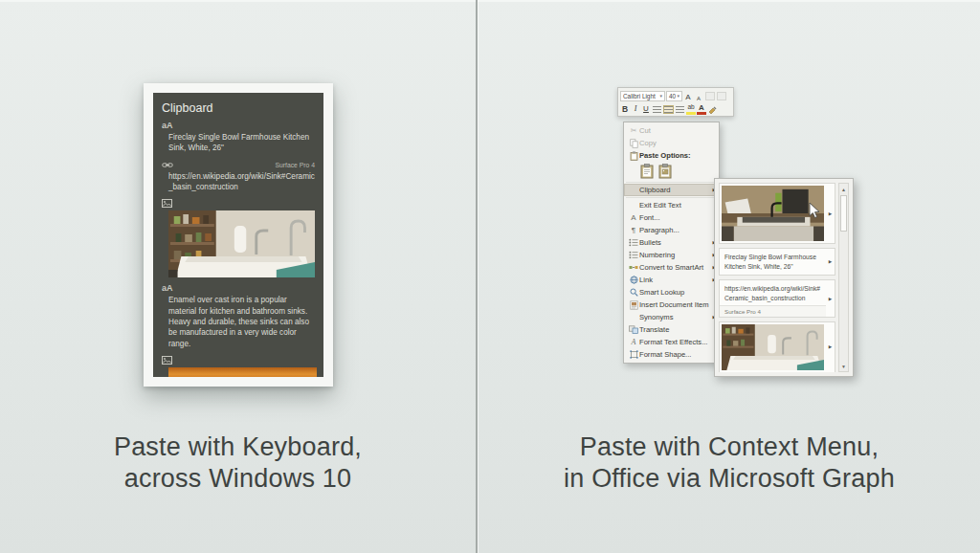  I want to click on globe-link-icon, so click(634, 279).